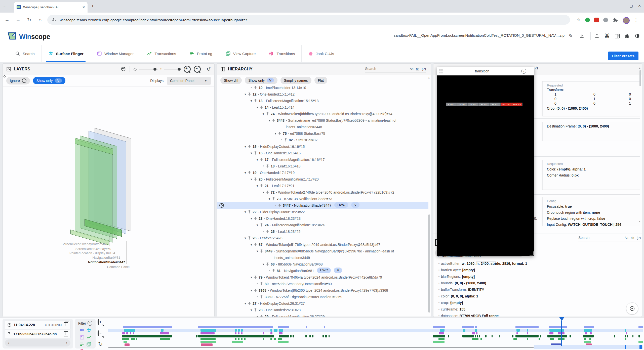 This screenshot has width=644, height=350. I want to click on layer-label: Common Panel, so click(79, 267).